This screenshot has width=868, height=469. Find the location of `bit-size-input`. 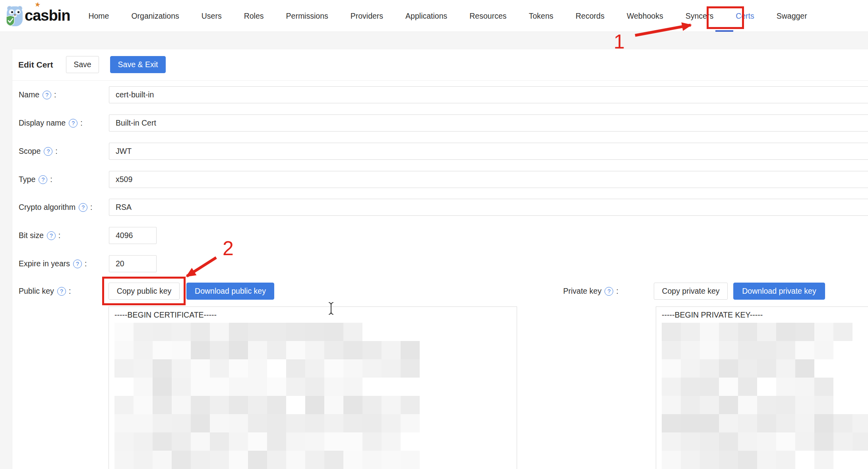

bit-size-input is located at coordinates (133, 235).